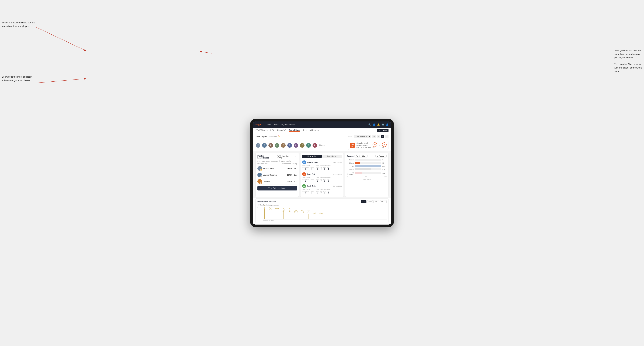 This screenshot has height=346, width=644. What do you see at coordinates (284, 214) in the screenshot?
I see `streak-pin-4: 5x` at bounding box center [284, 214].